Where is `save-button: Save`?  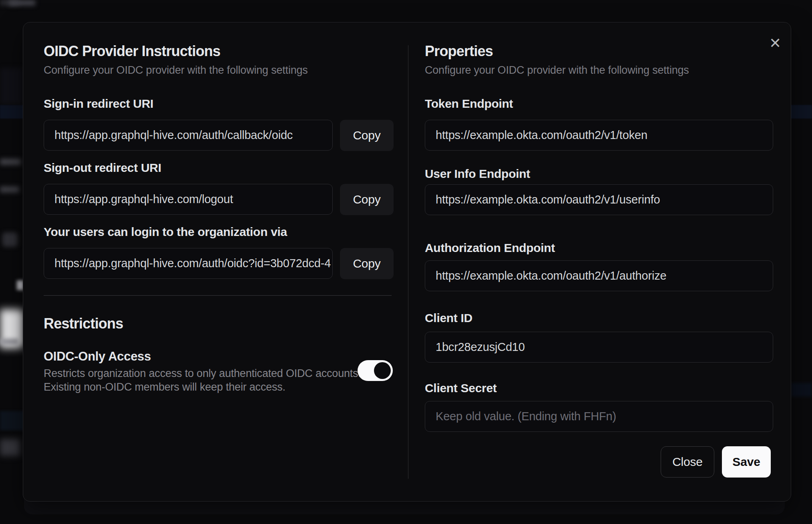
save-button: Save is located at coordinates (746, 462).